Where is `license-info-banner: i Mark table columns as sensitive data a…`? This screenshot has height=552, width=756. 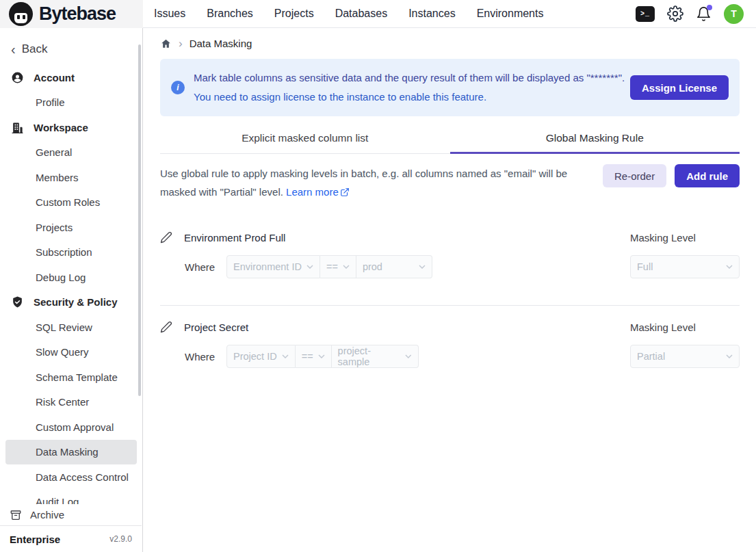 license-info-banner: i Mark table columns as sensitive data a… is located at coordinates (450, 88).